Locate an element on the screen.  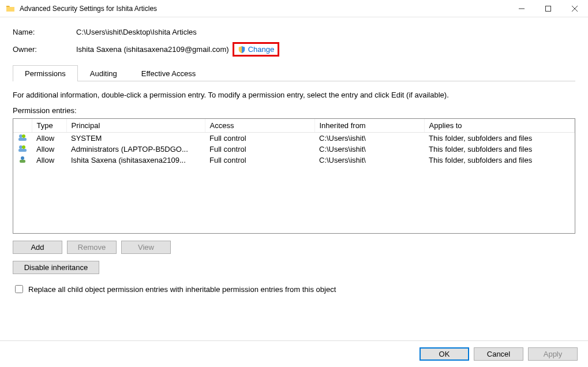
header-type: Type is located at coordinates (49, 126).